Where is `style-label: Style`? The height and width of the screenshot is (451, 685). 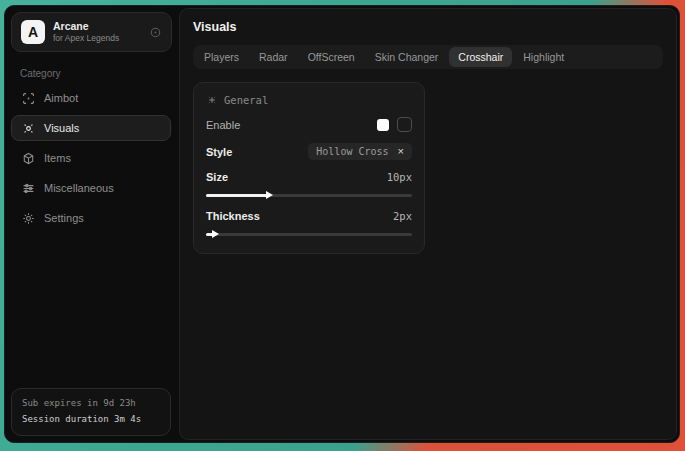
style-label: Style is located at coordinates (219, 152).